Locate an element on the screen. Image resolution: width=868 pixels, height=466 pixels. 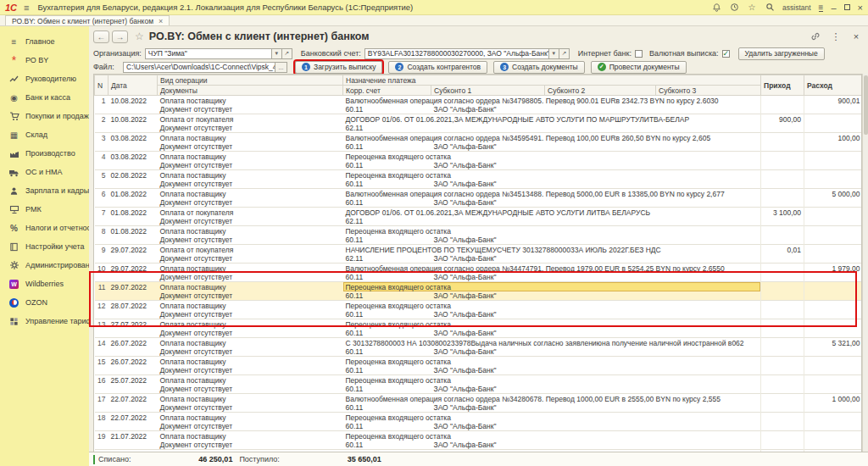
table-row: 2 10.08.2022 Оплата от покупателя ДОГОВО… is located at coordinates (479, 119).